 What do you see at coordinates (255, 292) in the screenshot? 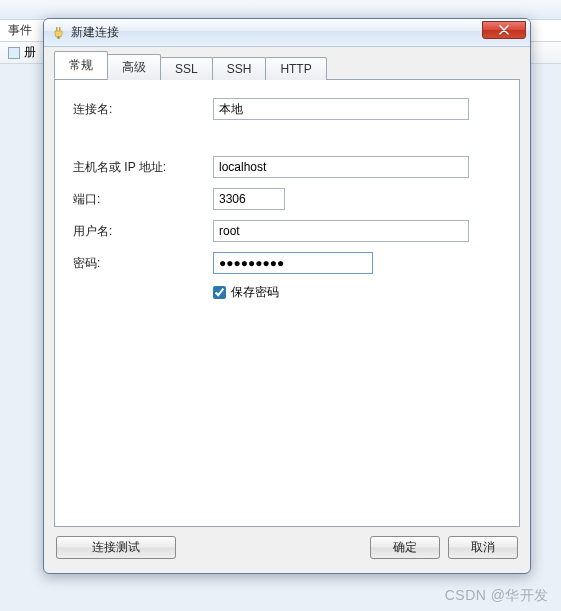
I see `save-password-label: 保存密码` at bounding box center [255, 292].